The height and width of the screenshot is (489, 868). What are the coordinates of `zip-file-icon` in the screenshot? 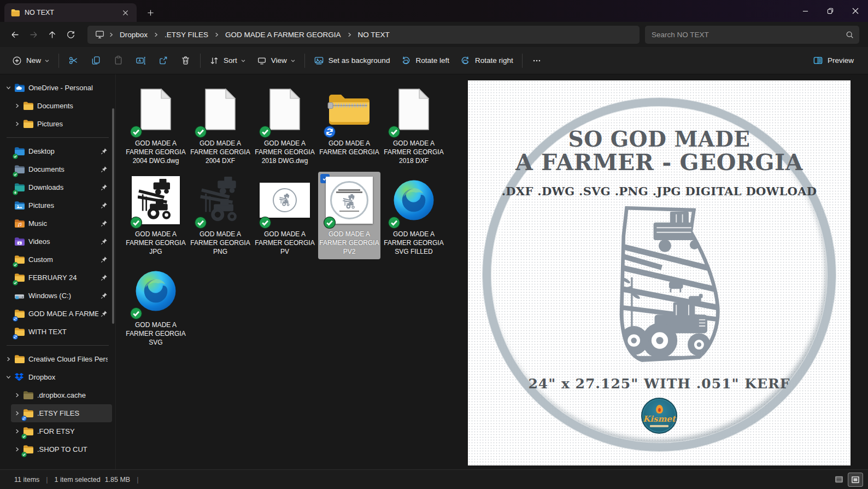 It's located at (349, 109).